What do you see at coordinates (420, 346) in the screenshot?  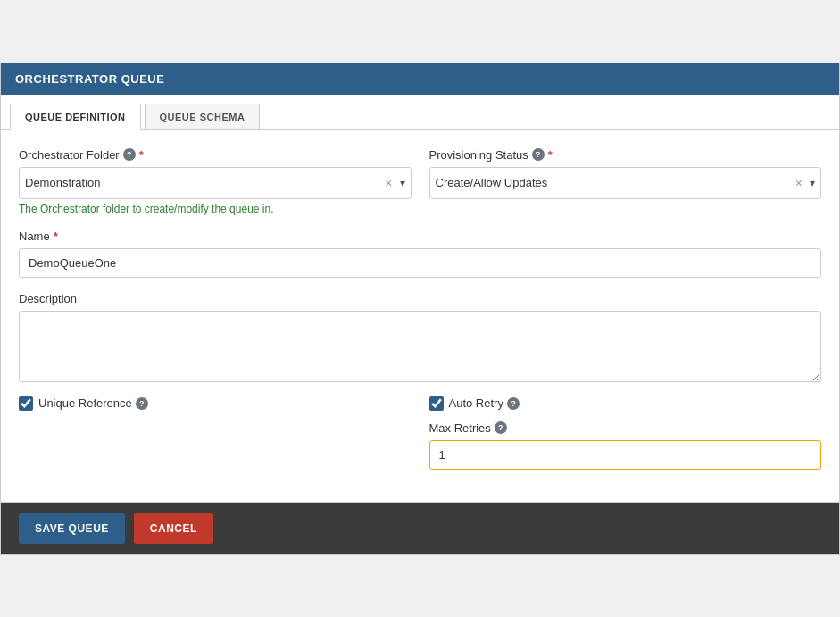 I see `description-input` at bounding box center [420, 346].